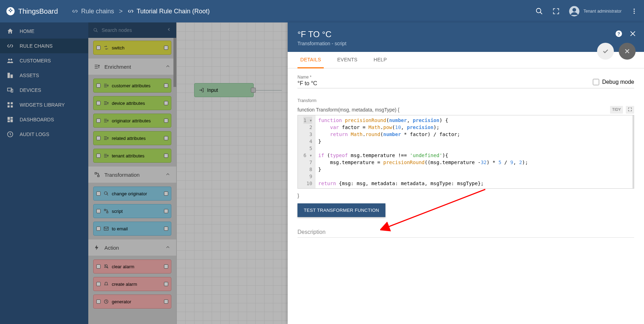 This screenshot has width=644, height=324. Describe the element at coordinates (11, 11) in the screenshot. I see `logo-icon` at that location.